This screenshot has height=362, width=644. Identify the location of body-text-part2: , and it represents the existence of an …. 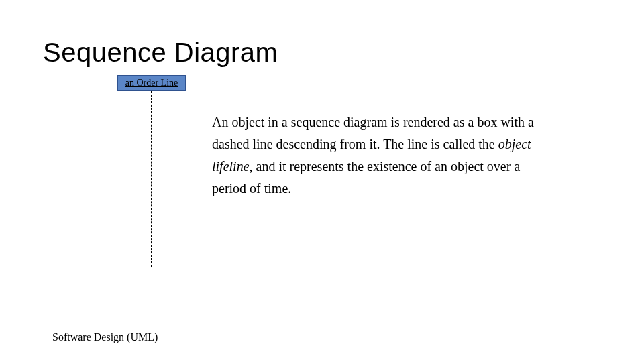
(366, 177).